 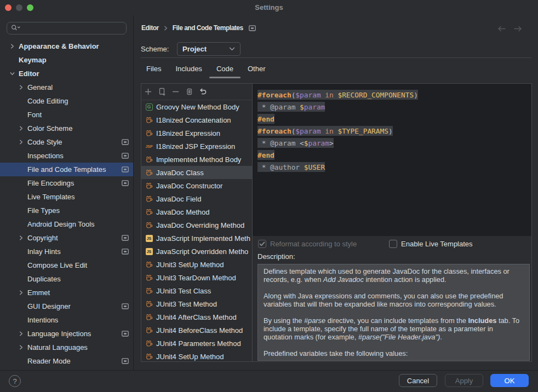 What do you see at coordinates (67, 238) in the screenshot?
I see `sidebar-item-copyright: Copyright` at bounding box center [67, 238].